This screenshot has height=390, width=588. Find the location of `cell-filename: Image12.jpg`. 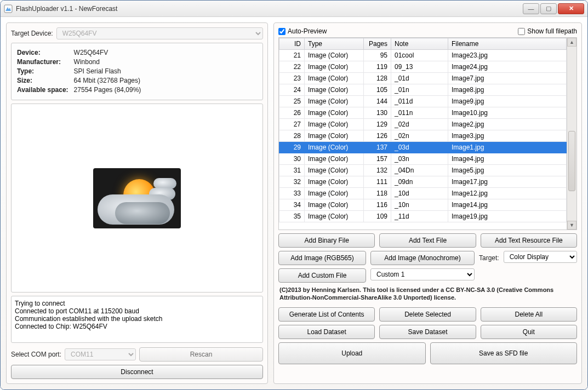

cell-filename: Image12.jpg is located at coordinates (507, 194).